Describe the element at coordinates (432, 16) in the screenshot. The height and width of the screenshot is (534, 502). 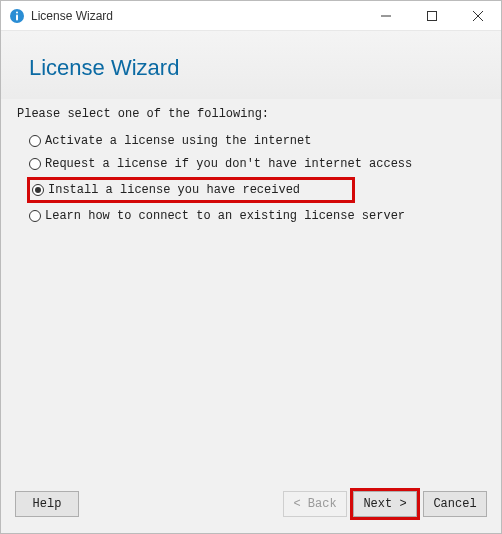
I see `window-controls` at that location.